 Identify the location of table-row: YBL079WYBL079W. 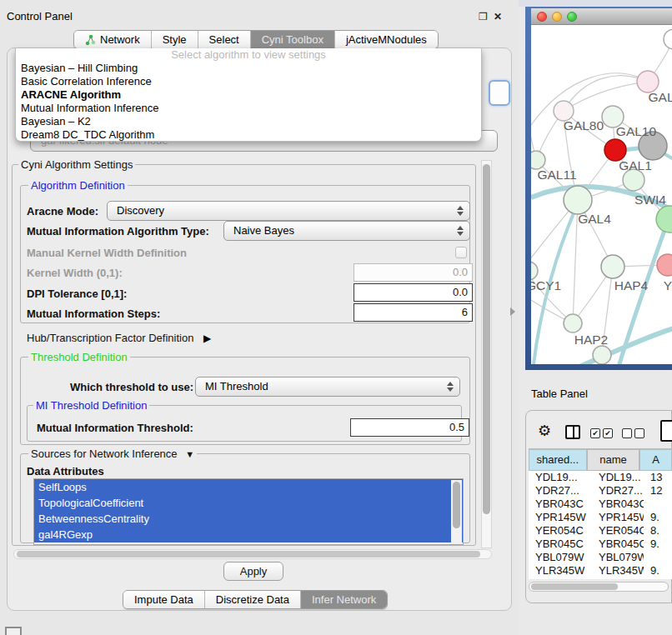
(600, 558).